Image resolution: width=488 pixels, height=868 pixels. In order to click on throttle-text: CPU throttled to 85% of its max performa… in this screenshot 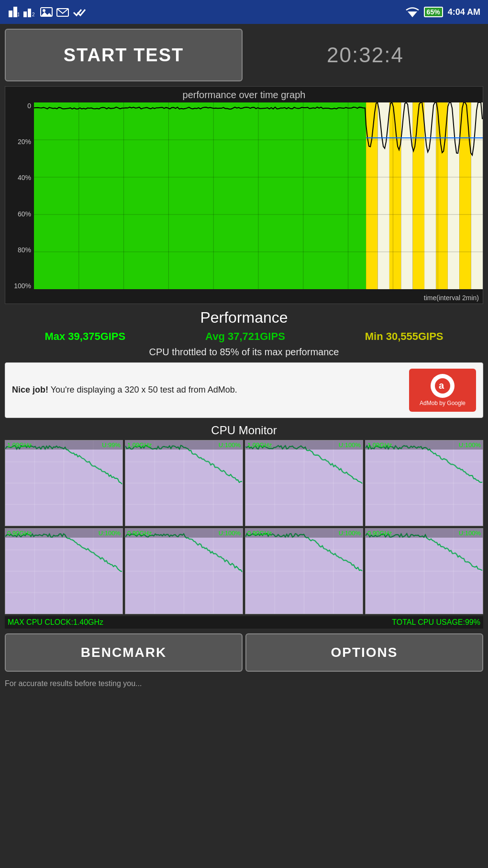, I will do `click(244, 352)`.